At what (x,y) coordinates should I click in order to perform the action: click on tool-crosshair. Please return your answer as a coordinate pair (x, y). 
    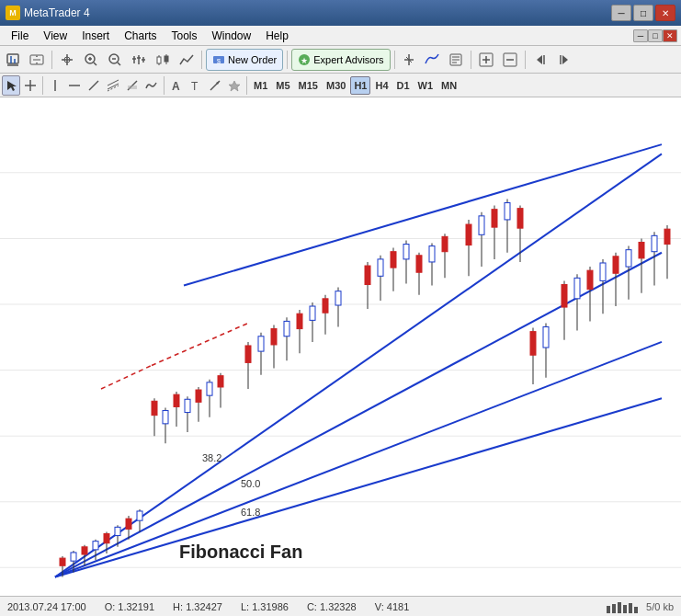
    Looking at the image, I should click on (30, 86).